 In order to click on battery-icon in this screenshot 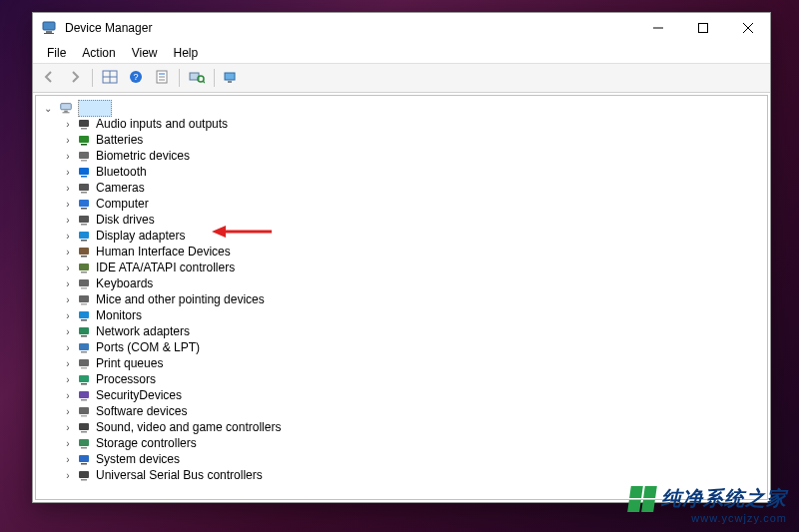, I will do `click(84, 140)`.